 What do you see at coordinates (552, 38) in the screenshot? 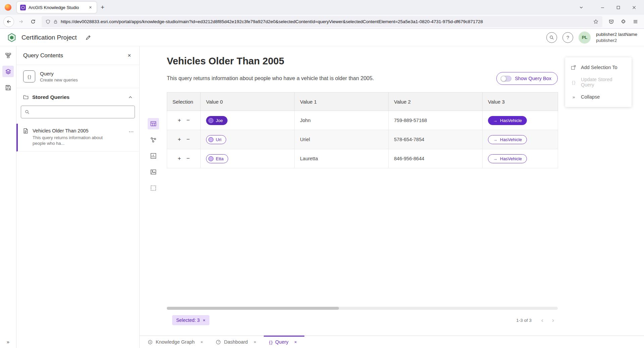
I see `search-button` at bounding box center [552, 38].